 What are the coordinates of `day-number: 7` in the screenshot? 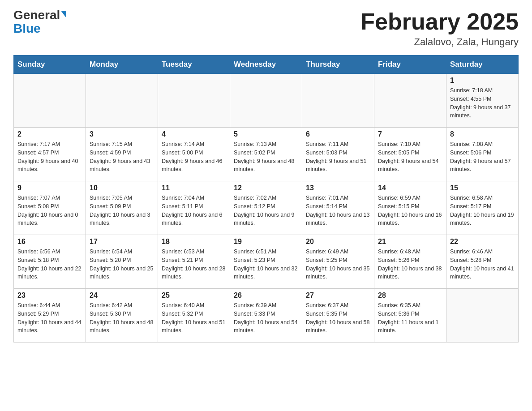 It's located at (410, 134).